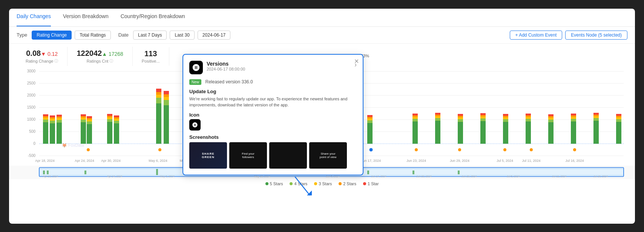 This screenshot has height=232, width=644. What do you see at coordinates (100, 61) in the screenshot?
I see `metric-label-cnt: Ratings Cnt ⓘ` at bounding box center [100, 61].